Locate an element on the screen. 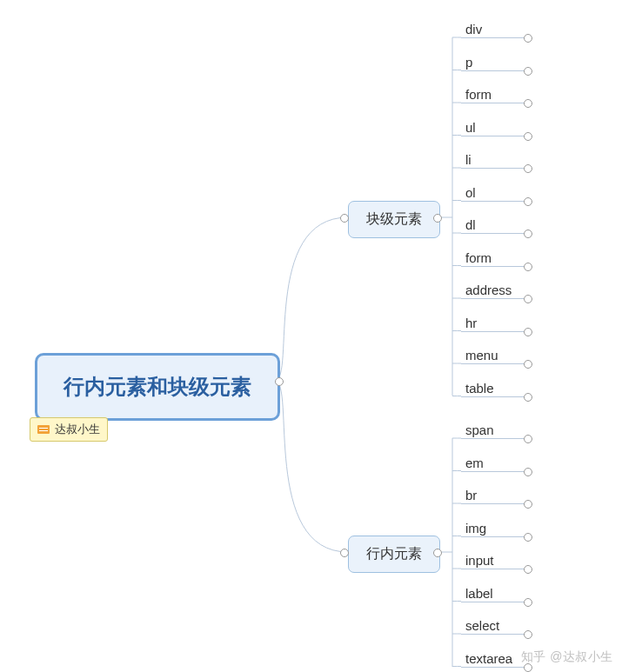  author-tag: 达叔小生 is located at coordinates (69, 429).